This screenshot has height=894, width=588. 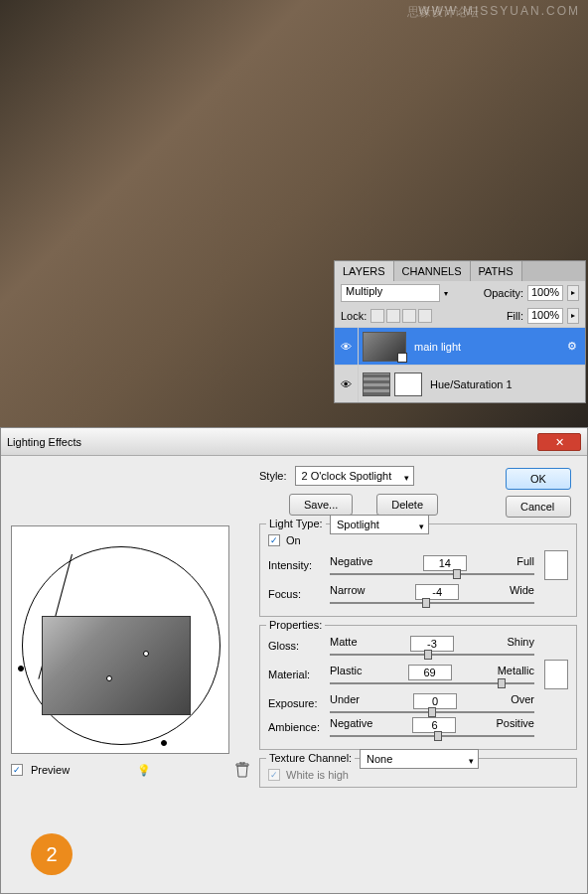 What do you see at coordinates (573, 316) in the screenshot?
I see `fill-arrow: ▸` at bounding box center [573, 316].